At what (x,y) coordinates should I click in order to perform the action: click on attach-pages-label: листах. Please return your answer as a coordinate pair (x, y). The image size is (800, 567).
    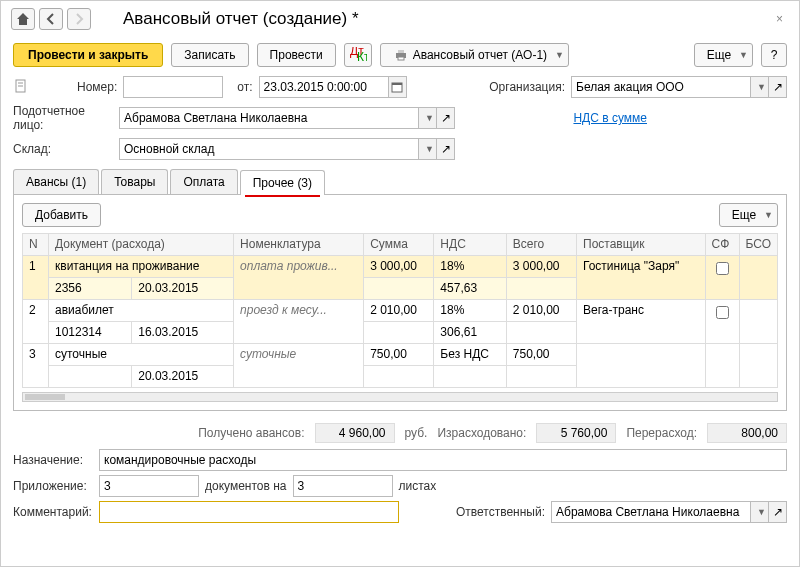
    Looking at the image, I should click on (418, 486).